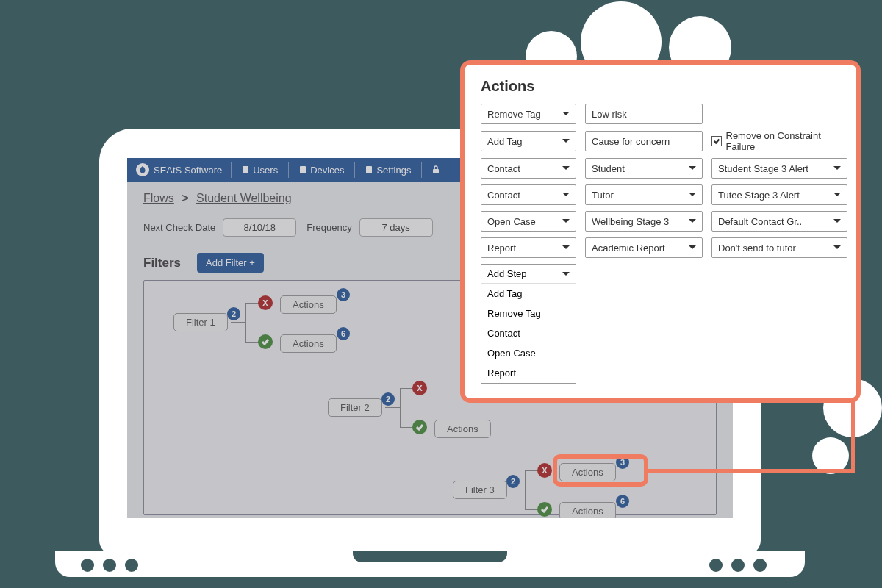  I want to click on action-option-select: Default Contact Gr.., so click(779, 221).